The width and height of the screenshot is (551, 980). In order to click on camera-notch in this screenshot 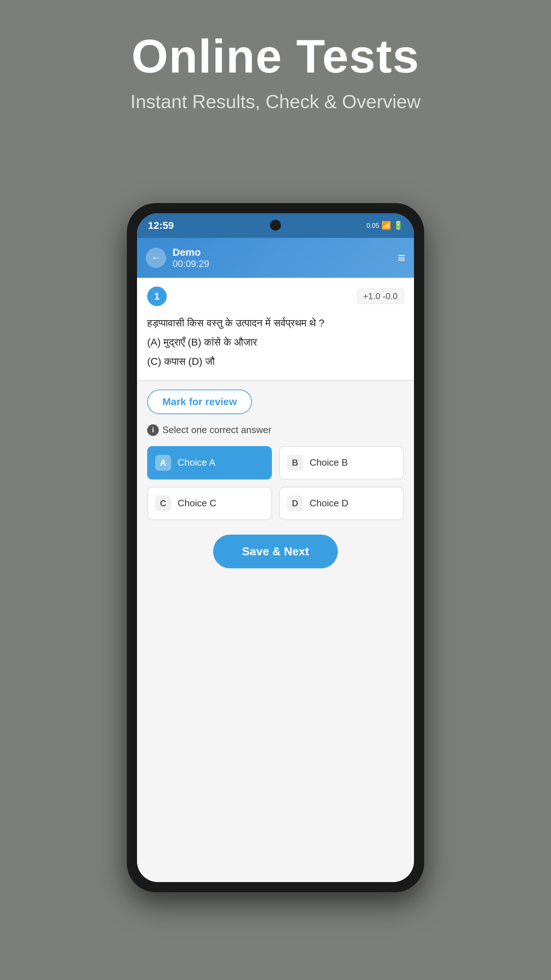, I will do `click(275, 225)`.